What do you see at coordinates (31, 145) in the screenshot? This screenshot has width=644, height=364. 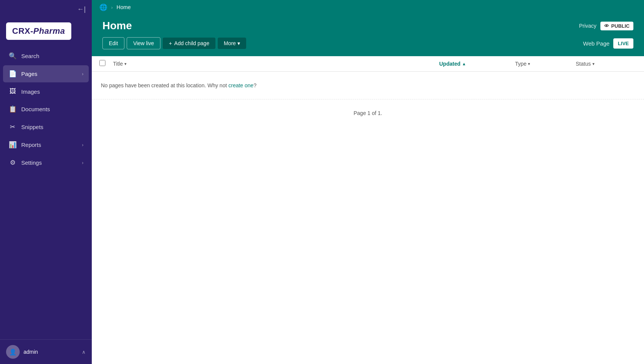 I see `sidebar-item-label: Reports` at bounding box center [31, 145].